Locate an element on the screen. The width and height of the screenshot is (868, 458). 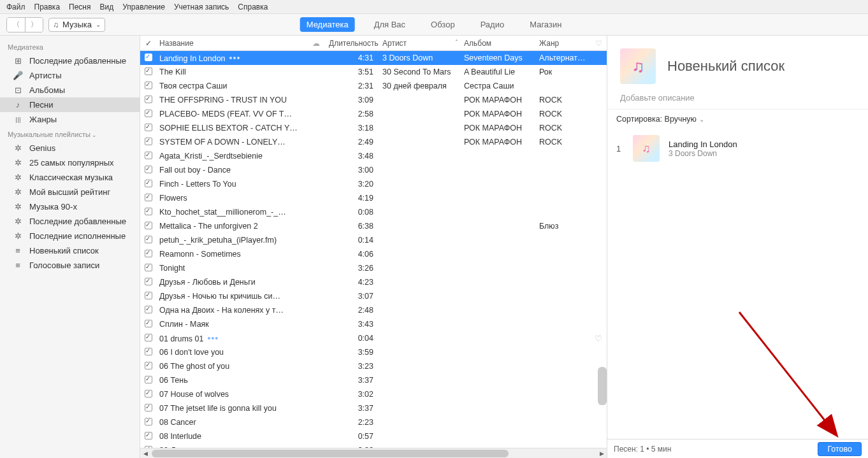
scroll-thumb is located at coordinates (330, 454).